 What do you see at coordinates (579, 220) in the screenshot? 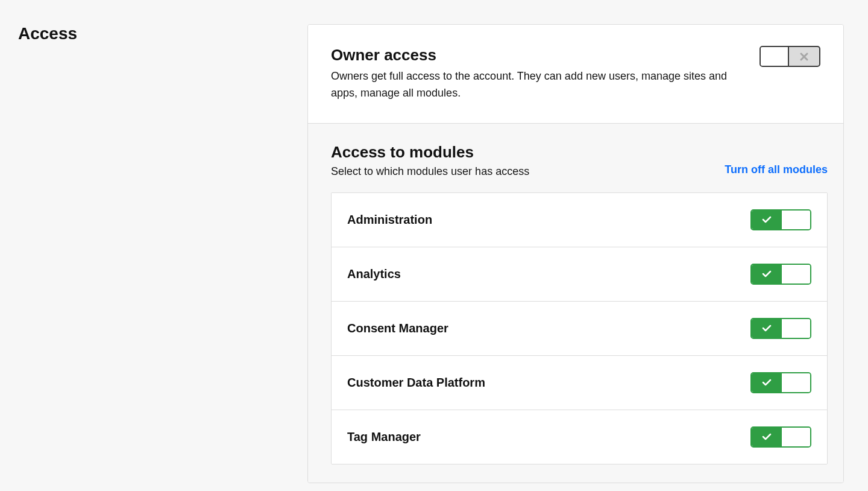
I see `module-row-administration: Administration` at bounding box center [579, 220].